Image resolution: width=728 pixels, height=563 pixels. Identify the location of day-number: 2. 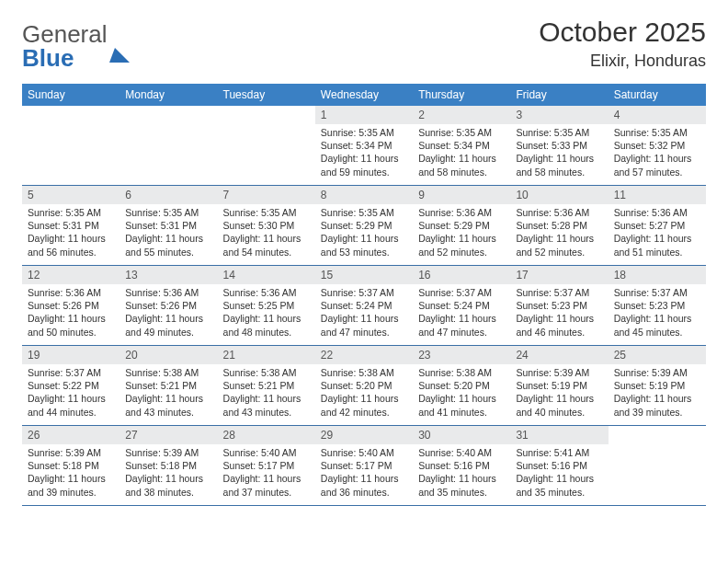
(461, 115).